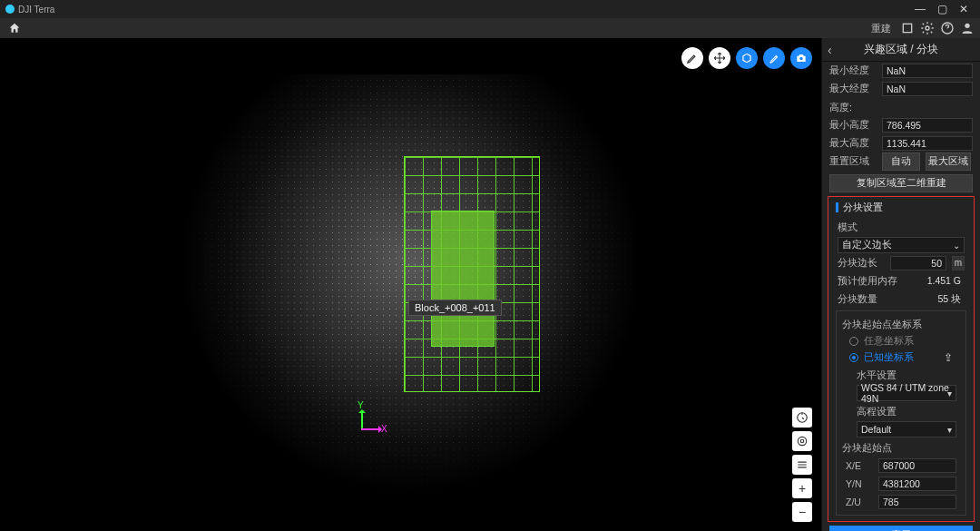 The image size is (980, 531). What do you see at coordinates (859, 484) in the screenshot?
I see `yn-label: Y/N` at bounding box center [859, 484].